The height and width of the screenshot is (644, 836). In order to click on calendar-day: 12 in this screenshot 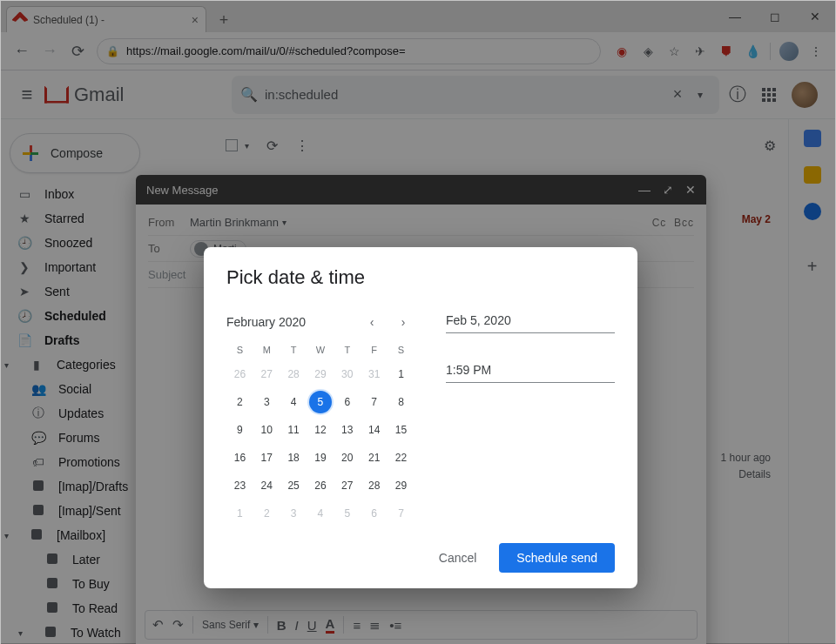, I will do `click(320, 430)`.